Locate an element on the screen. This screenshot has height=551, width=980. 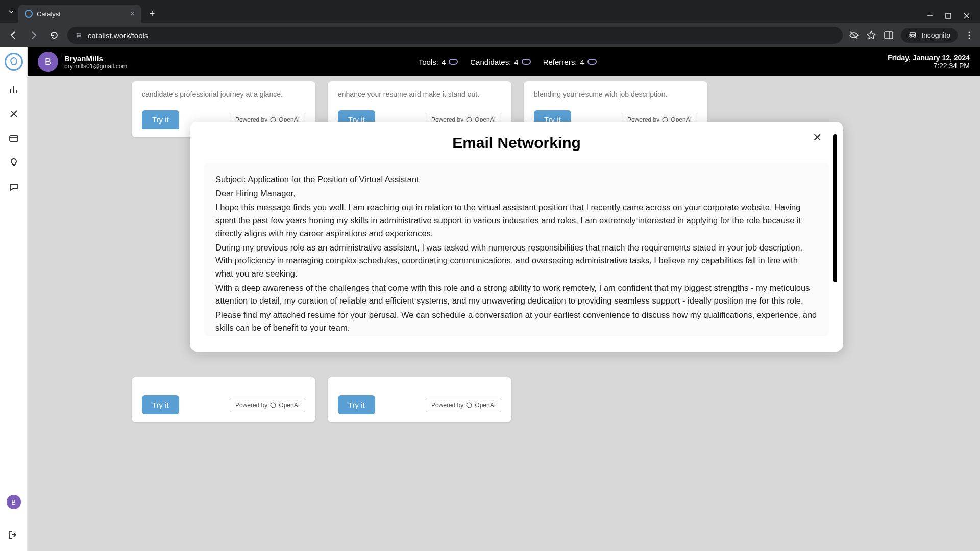
user-email: bry.mills01@gmail.com is located at coordinates (96, 66).